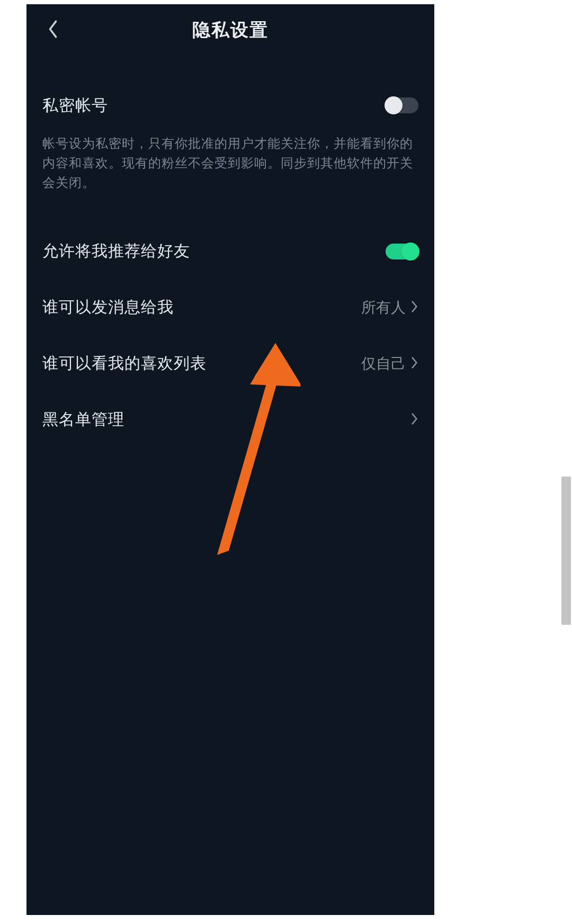 This screenshot has height=924, width=572. Describe the element at coordinates (402, 105) in the screenshot. I see `toggle-private-account` at that location.